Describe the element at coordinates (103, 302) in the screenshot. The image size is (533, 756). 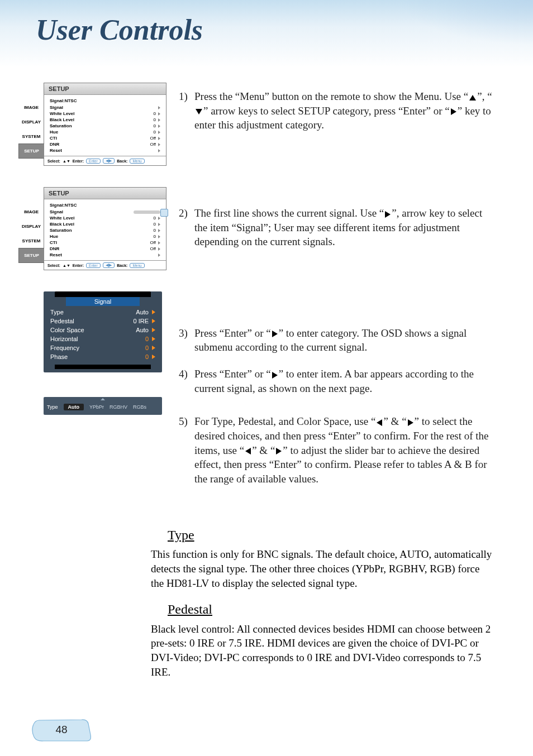
I see `signal-title: Signal` at that location.